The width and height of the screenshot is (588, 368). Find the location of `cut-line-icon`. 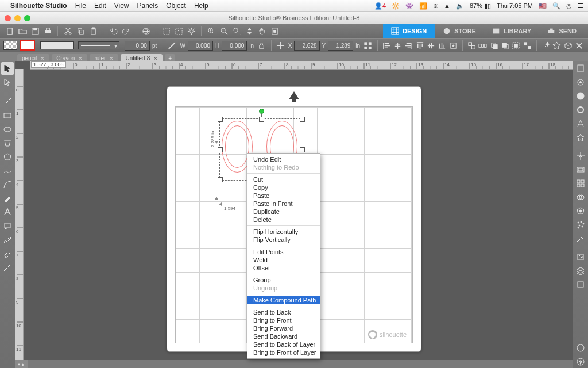

cut-line-icon is located at coordinates (172, 45).